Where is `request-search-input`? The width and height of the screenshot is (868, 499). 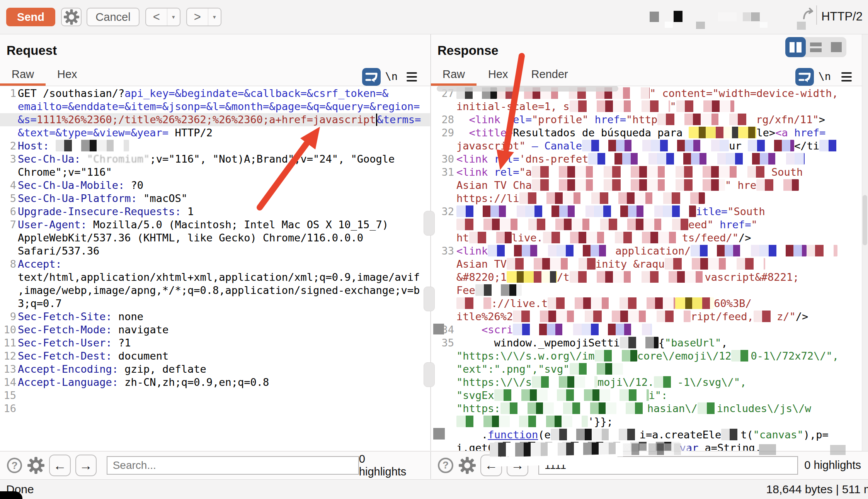
request-search-input is located at coordinates (233, 465).